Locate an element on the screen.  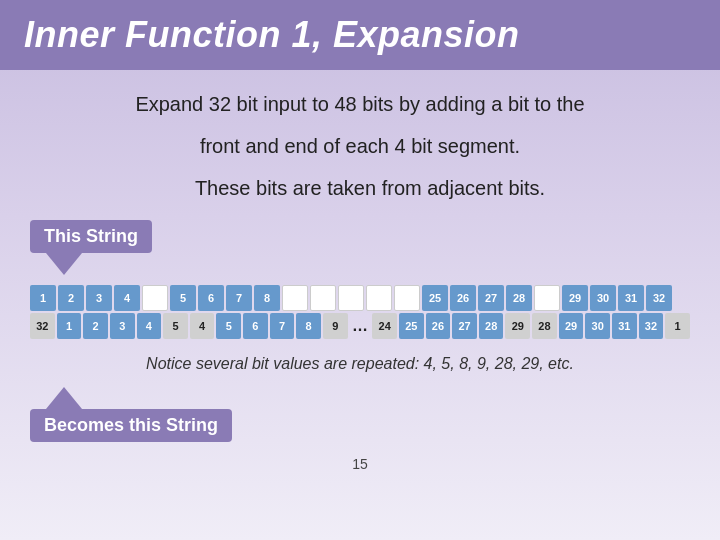
page-number: 15 is located at coordinates (360, 464).